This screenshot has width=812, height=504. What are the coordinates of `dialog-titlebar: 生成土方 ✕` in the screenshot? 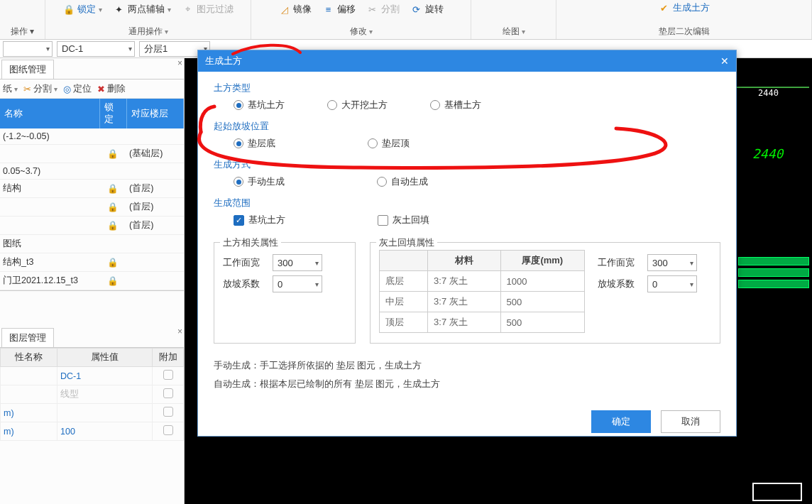 It's located at (467, 61).